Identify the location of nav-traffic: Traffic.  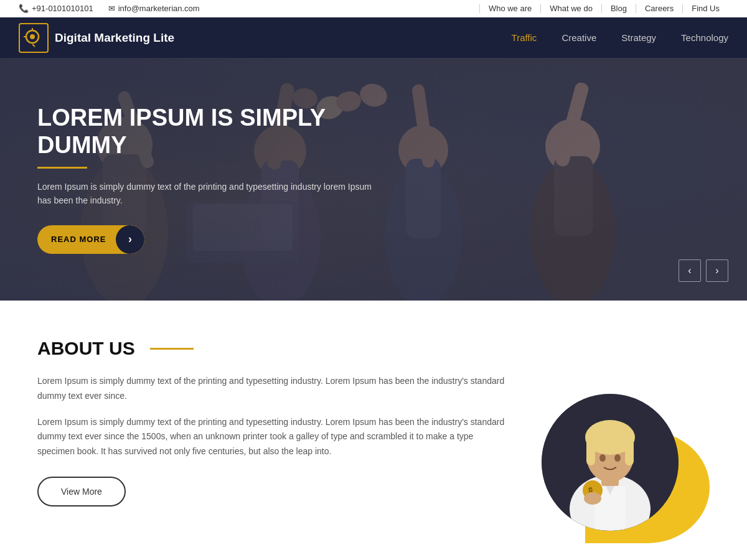
(524, 37).